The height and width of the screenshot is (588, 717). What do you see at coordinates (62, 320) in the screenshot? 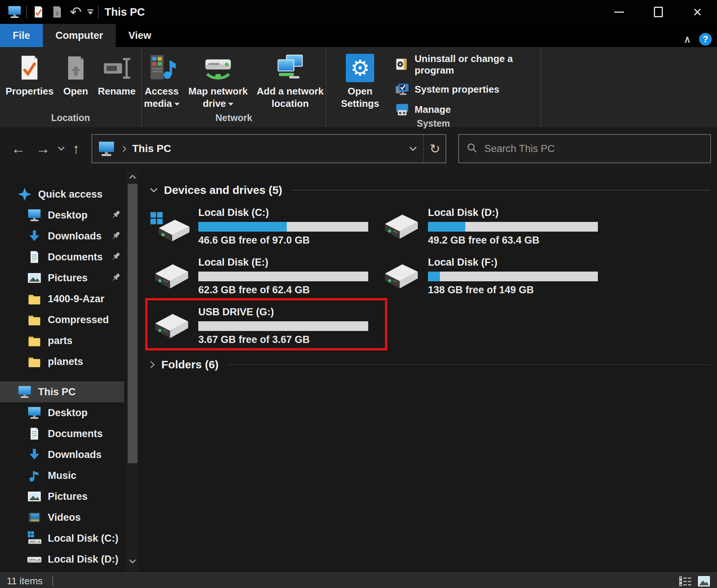
I see `sidebar-item-compressed: Compressed` at bounding box center [62, 320].